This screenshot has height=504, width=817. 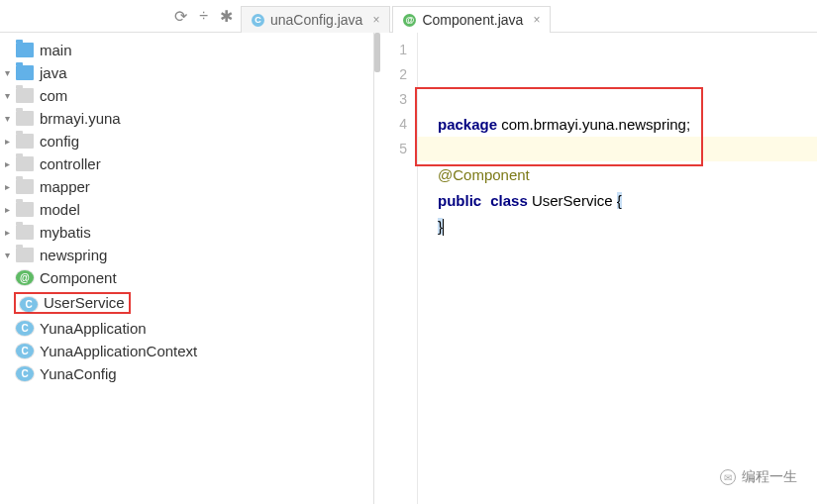 What do you see at coordinates (728, 477) in the screenshot?
I see `wechat-icon: ✉` at bounding box center [728, 477].